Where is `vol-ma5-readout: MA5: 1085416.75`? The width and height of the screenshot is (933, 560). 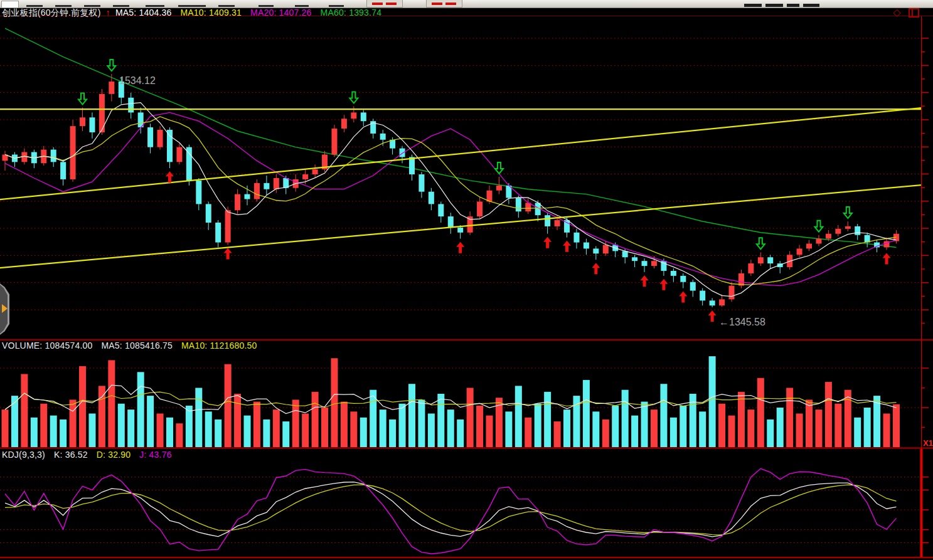 vol-ma5-readout: MA5: 1085416.75 is located at coordinates (137, 346).